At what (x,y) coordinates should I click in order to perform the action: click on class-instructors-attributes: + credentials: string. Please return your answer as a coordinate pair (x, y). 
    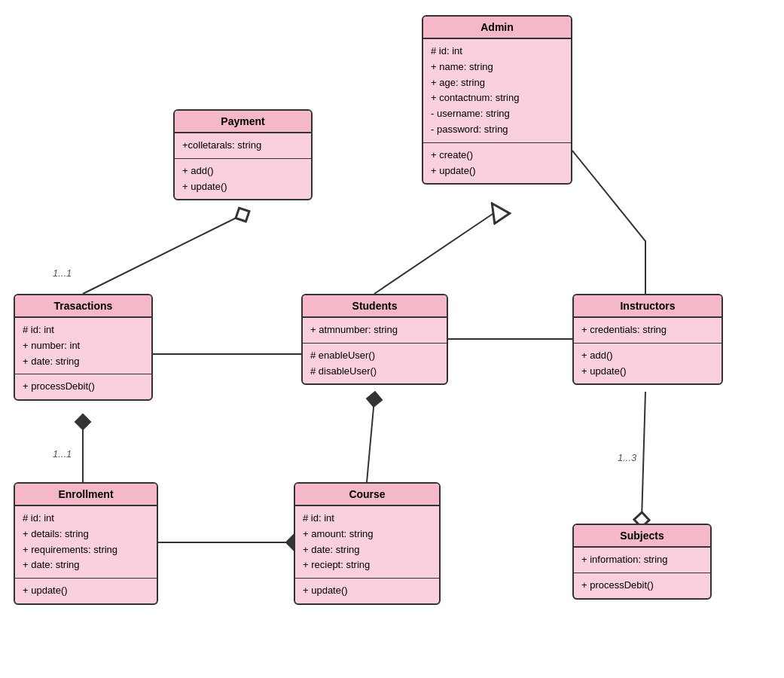
    Looking at the image, I should click on (648, 331).